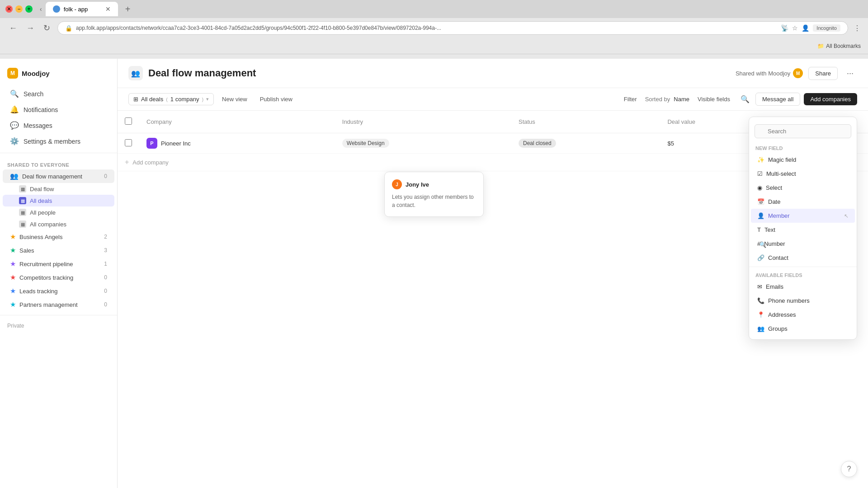  What do you see at coordinates (59, 109) in the screenshot?
I see `sidebar-item-notifications: 🔔 Notifications` at bounding box center [59, 109].